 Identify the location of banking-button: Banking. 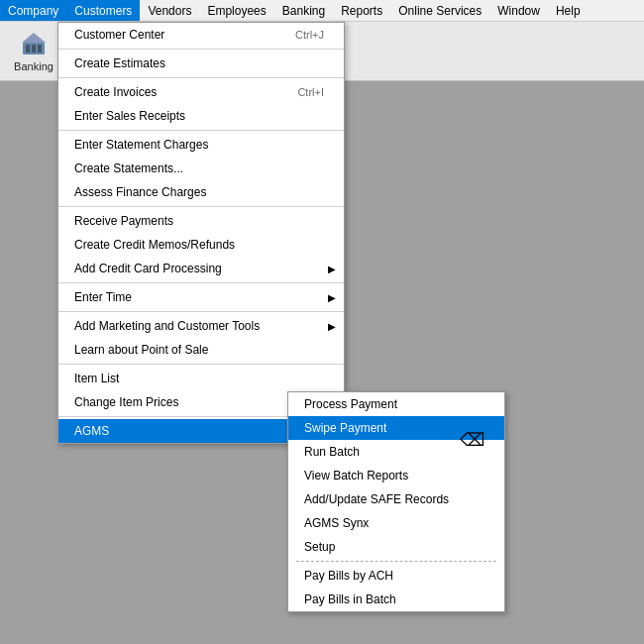
(34, 52).